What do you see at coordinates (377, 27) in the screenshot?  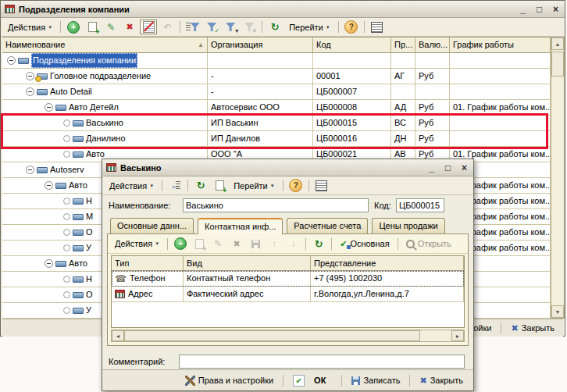 I see `list-settings-button` at bounding box center [377, 27].